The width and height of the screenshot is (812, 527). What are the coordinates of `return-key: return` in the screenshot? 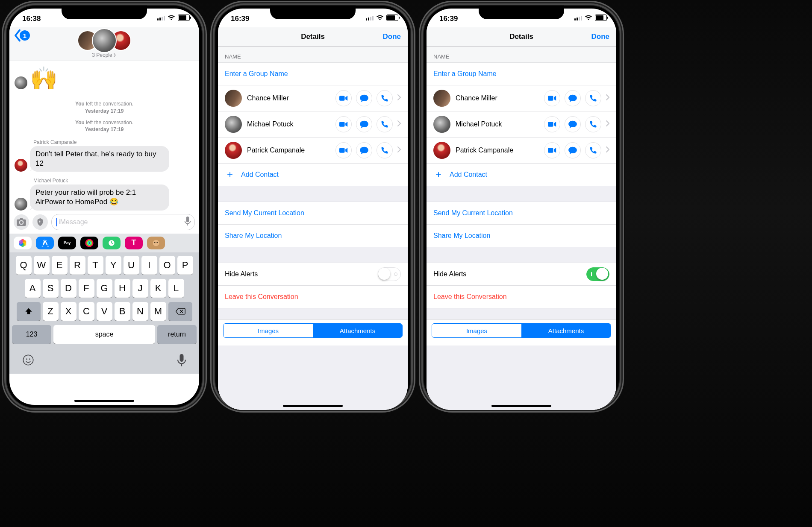 It's located at (177, 334).